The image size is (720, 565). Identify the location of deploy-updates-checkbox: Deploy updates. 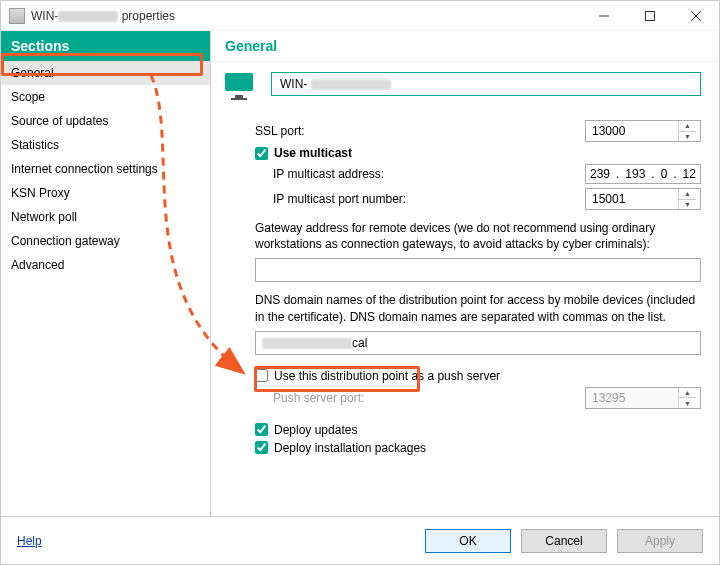
(306, 430).